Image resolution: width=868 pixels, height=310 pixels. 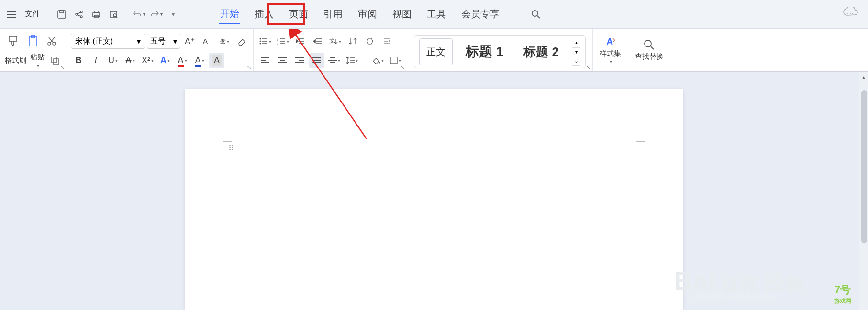 I want to click on align-justify-button, so click(x=317, y=60).